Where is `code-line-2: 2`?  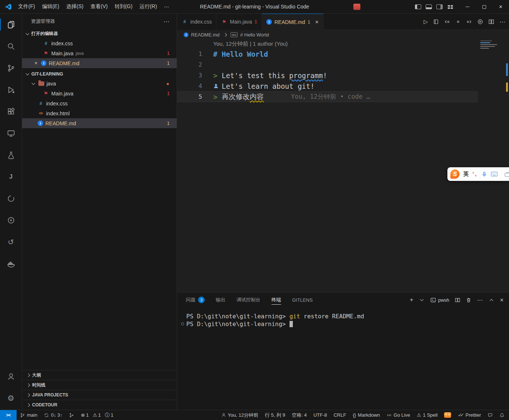 code-line-2: 2 is located at coordinates (328, 65).